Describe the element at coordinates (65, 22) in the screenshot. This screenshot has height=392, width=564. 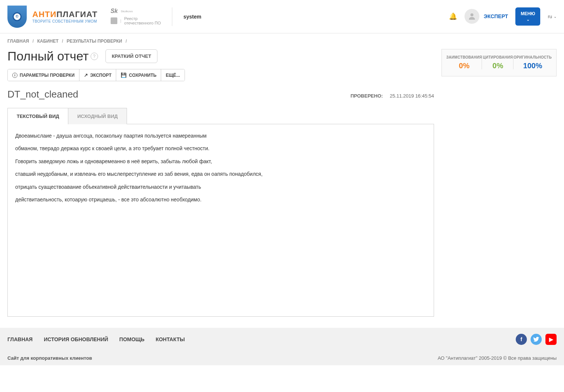
I see `logo-subtitle: ТВОРИТЕ СОБСТВЕННЫМ УМОМ` at that location.